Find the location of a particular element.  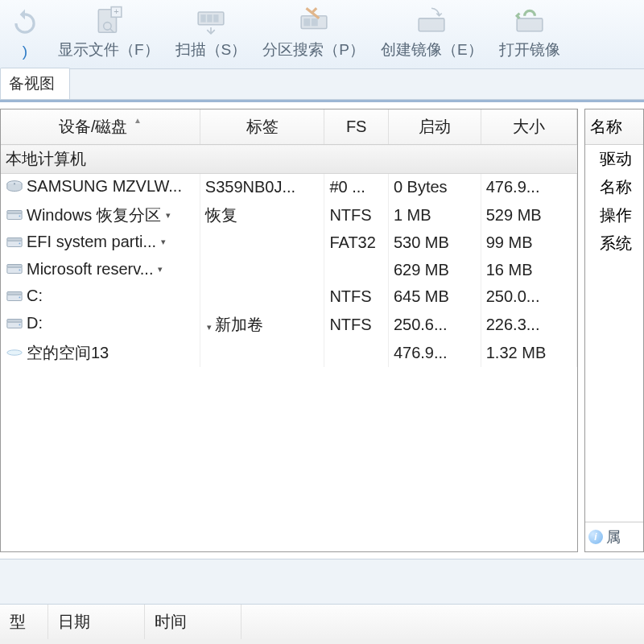

cell-size: 529 MB is located at coordinates (528, 216).